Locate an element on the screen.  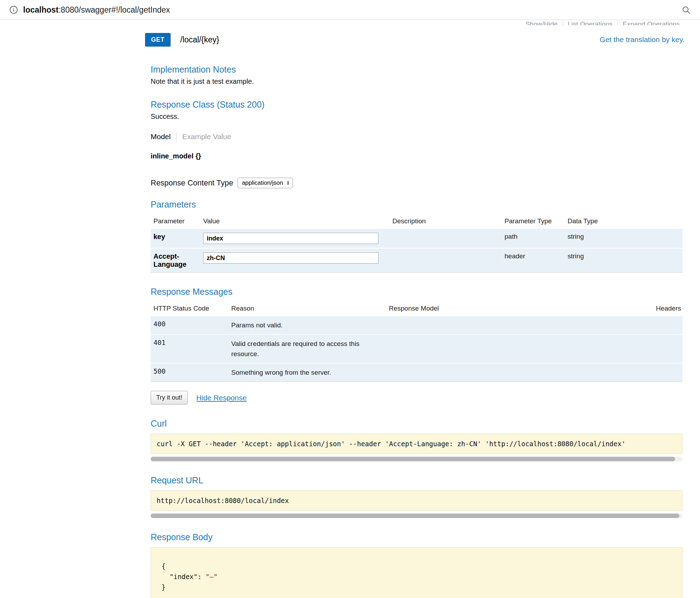
show-hide-link: Show/Hide is located at coordinates (542, 23).